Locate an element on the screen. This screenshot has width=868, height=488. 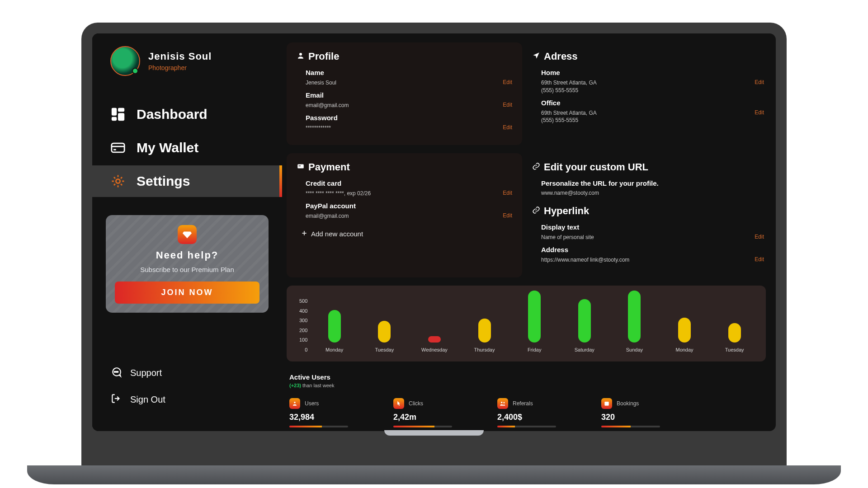
promo-subtitle: Subscribe to our Premium Plan is located at coordinates (187, 269).